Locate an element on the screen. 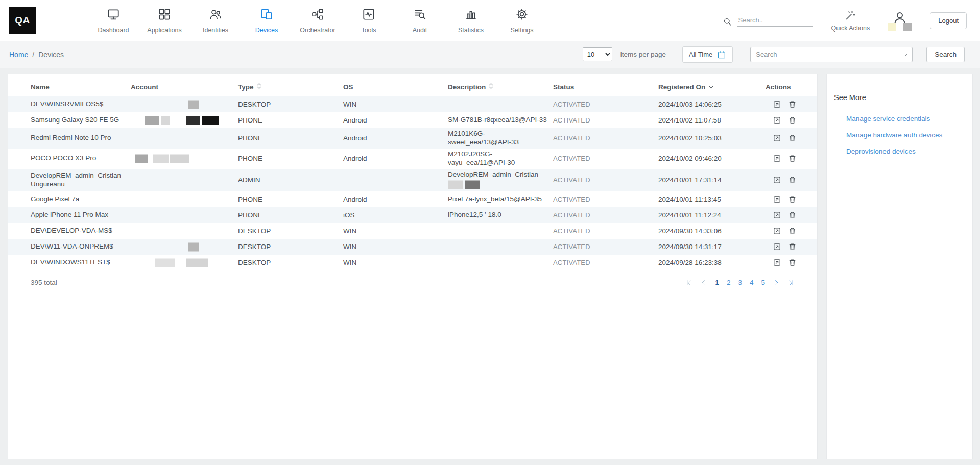  cell-description is located at coordinates (500, 231).